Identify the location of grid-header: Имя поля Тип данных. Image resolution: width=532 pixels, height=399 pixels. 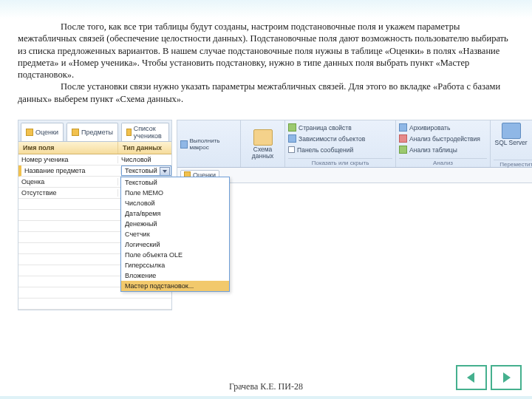
(95, 148).